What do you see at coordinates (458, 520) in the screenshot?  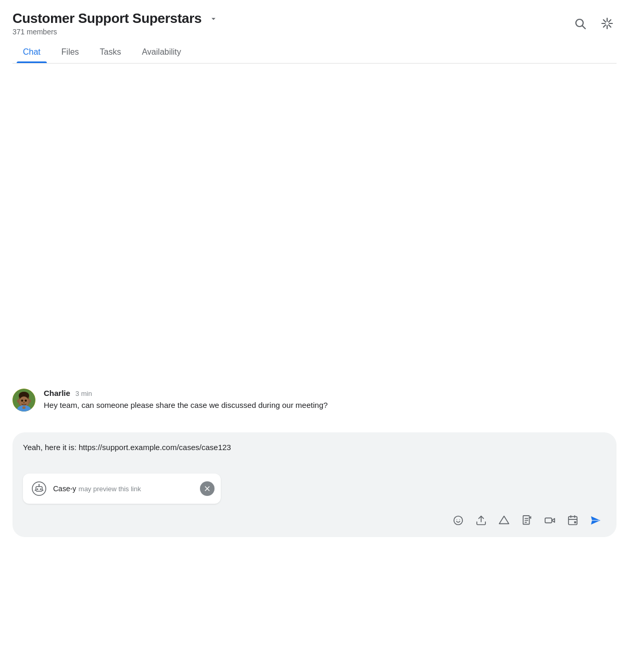 I see `emoji-icon` at bounding box center [458, 520].